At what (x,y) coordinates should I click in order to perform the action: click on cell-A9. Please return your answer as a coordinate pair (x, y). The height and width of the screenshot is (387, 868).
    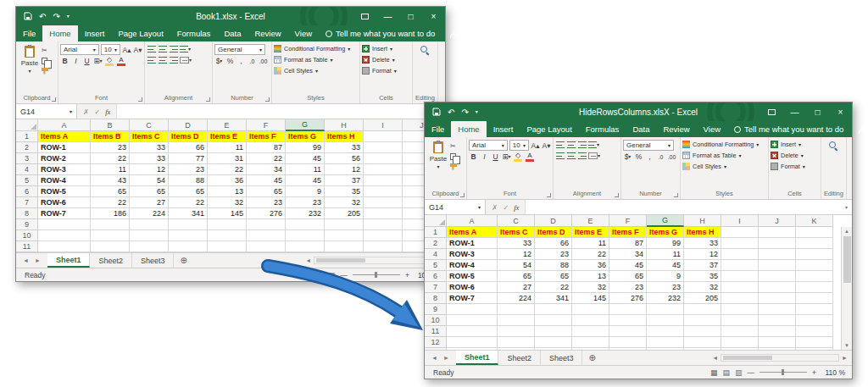
    Looking at the image, I should click on (64, 225).